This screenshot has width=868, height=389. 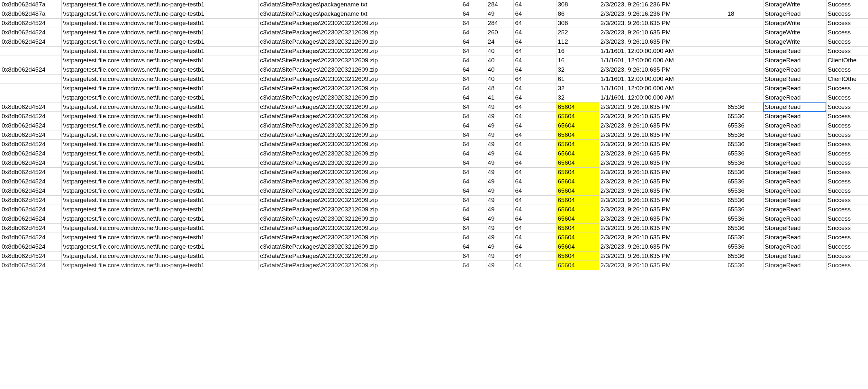 What do you see at coordinates (847, 61) in the screenshot?
I see `cell-status: ClientOthe` at bounding box center [847, 61].